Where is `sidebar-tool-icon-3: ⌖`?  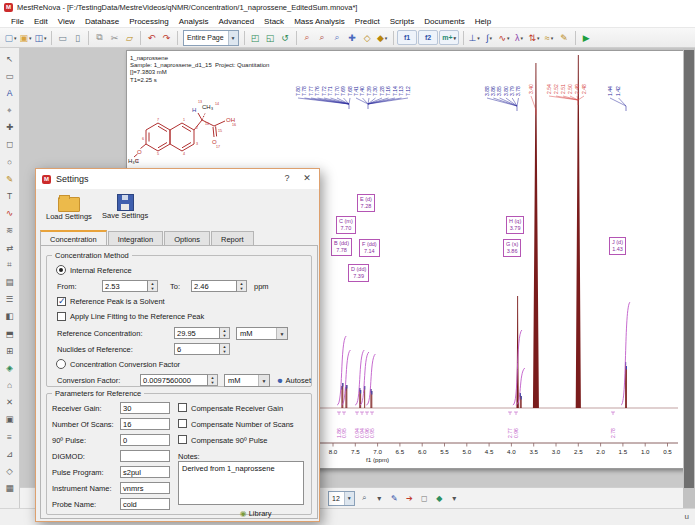
sidebar-tool-icon-3: ⌖ is located at coordinates (10, 110).